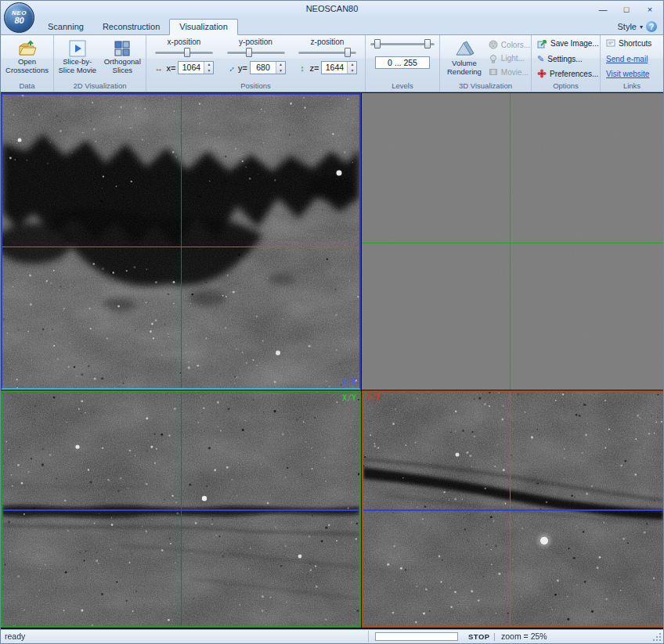 Image resolution: width=664 pixels, height=644 pixels. I want to click on xz-z-position-line, so click(181, 247).